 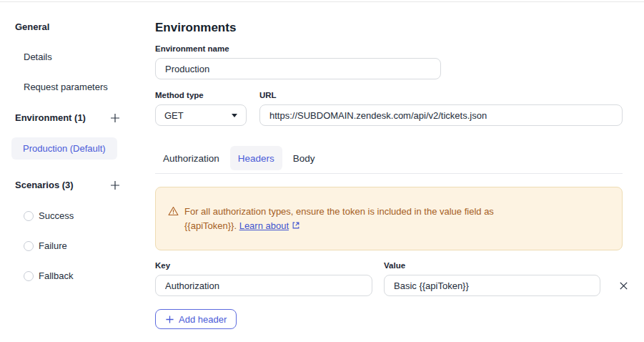 What do you see at coordinates (201, 95) in the screenshot?
I see `method-type-label: Method type` at bounding box center [201, 95].